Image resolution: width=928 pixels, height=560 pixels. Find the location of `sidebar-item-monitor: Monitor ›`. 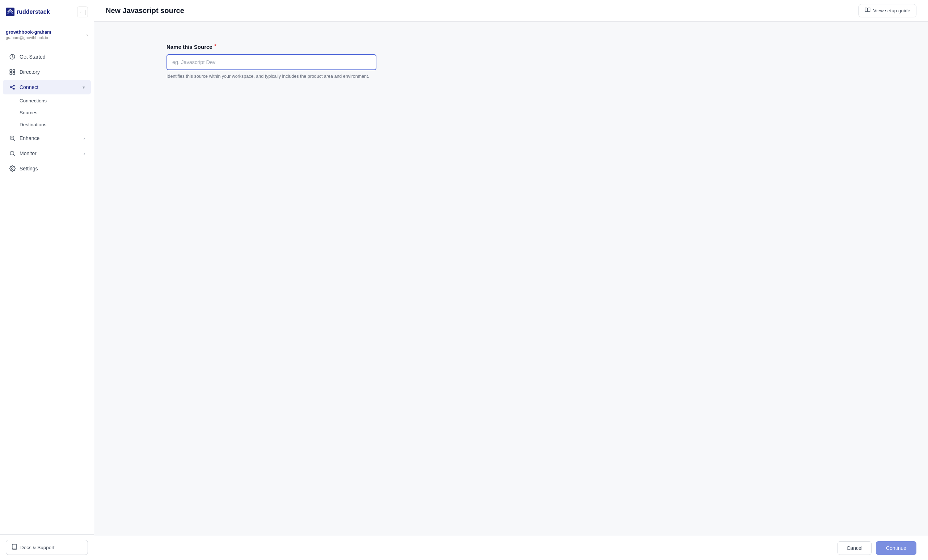

sidebar-item-monitor: Monitor › is located at coordinates (47, 154).